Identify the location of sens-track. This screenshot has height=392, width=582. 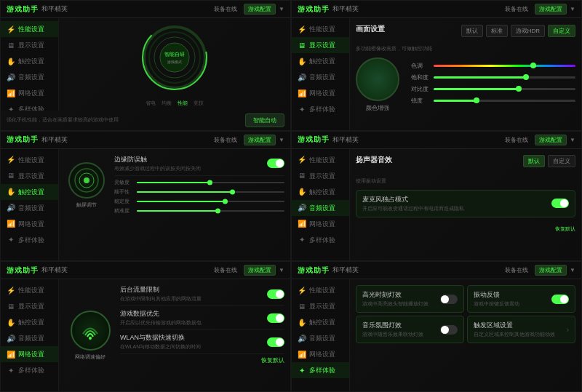
(211, 183).